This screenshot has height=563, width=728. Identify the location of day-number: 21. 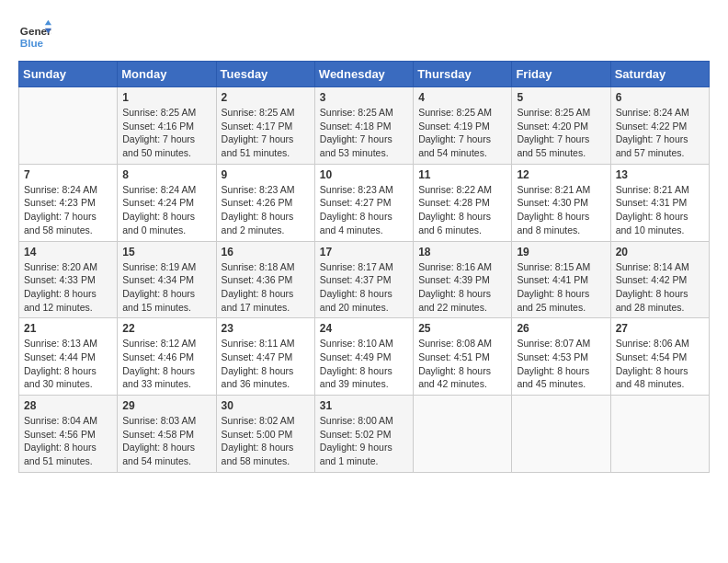
(68, 328).